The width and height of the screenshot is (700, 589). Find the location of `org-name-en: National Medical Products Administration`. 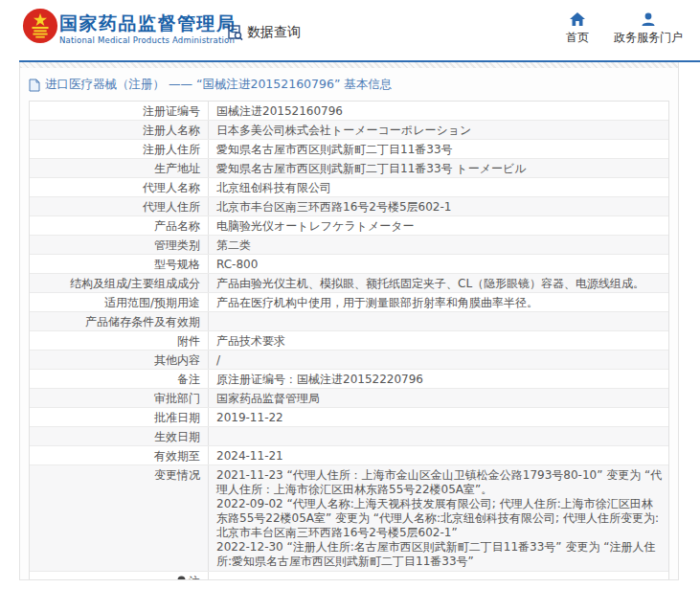

org-name-en: National Medical Products Administration is located at coordinates (147, 40).